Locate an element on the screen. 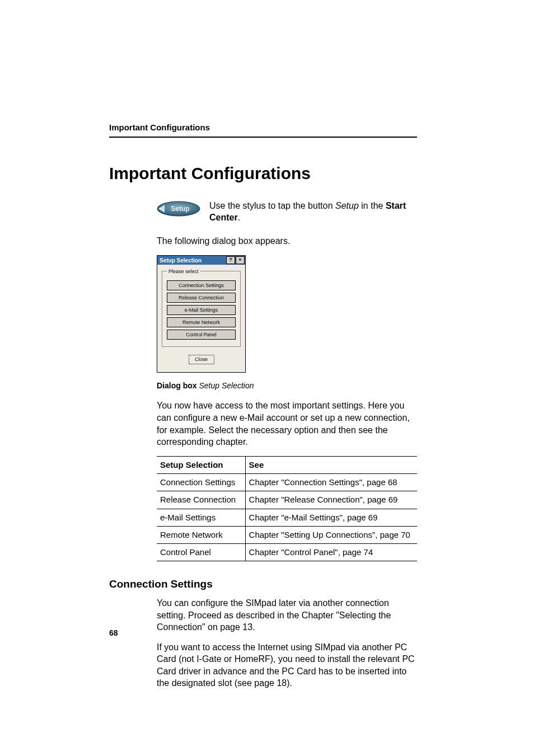  table-cell: Chapter "Release Connection", page 69 is located at coordinates (331, 500).